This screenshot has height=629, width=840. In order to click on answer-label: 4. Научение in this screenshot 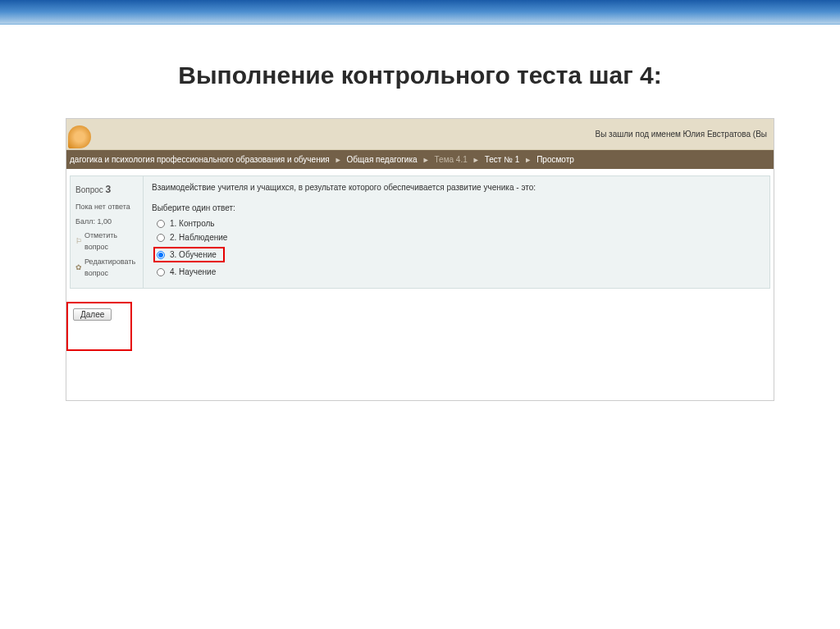, I will do `click(193, 272)`.